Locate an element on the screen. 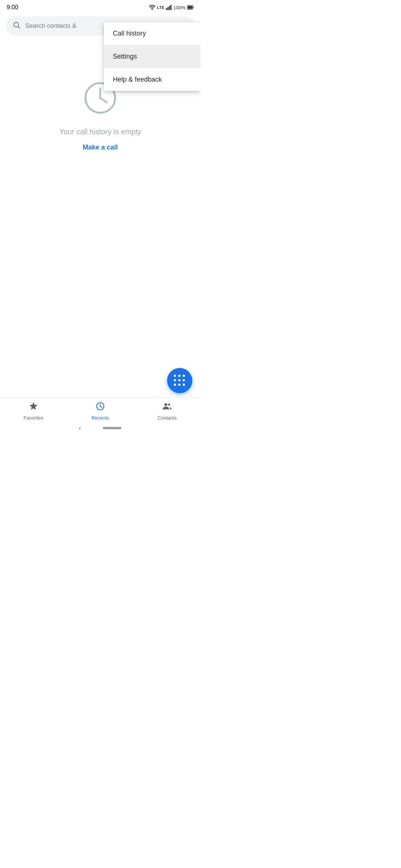 This screenshot has height=868, width=401. dropdown-menu: Call history Settings Help & feedback is located at coordinates (152, 56).